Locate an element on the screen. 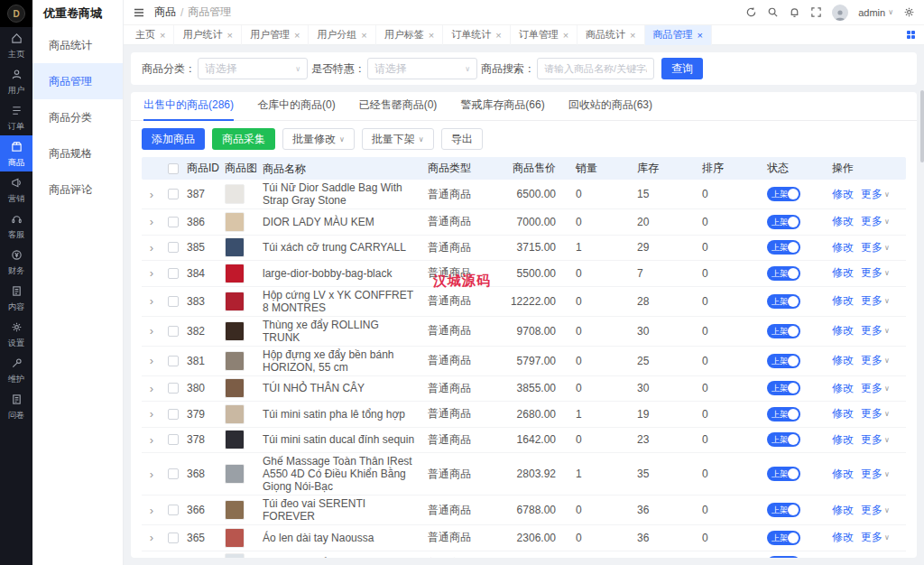 The image size is (924, 565). sidebar-item-home: 主页 is located at coordinates (16, 45).